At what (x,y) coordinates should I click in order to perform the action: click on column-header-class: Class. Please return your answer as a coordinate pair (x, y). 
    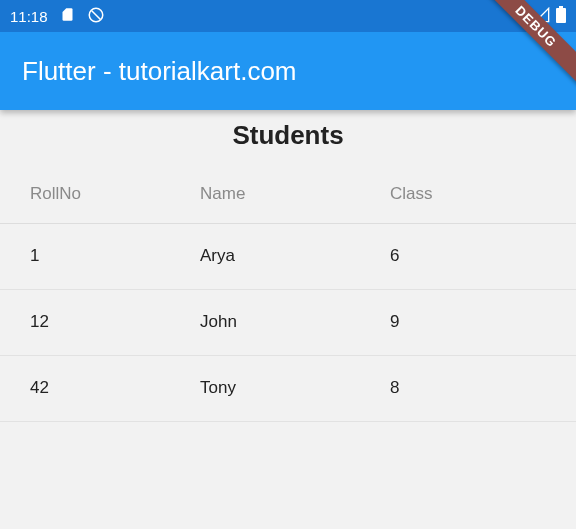
    Looking at the image, I should click on (483, 194).